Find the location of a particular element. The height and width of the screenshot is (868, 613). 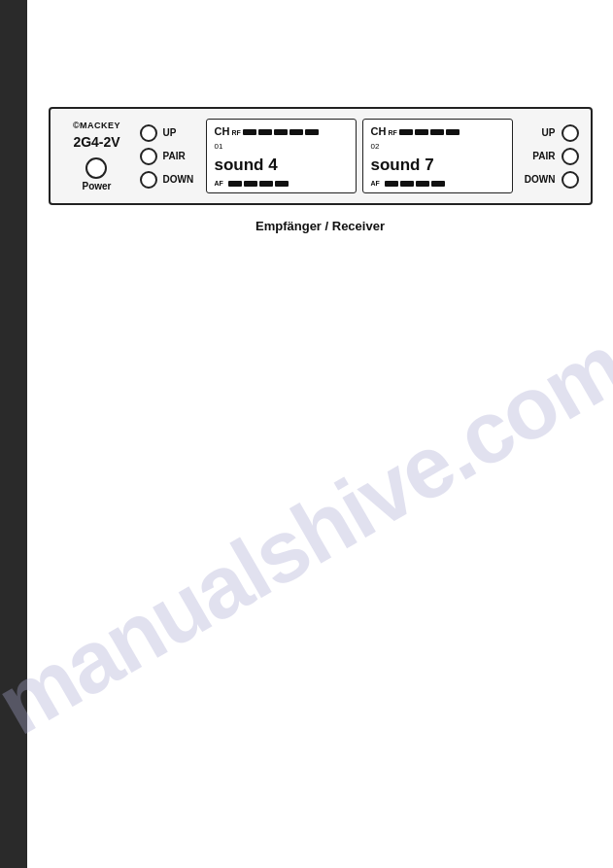

down-button is located at coordinates (149, 180).